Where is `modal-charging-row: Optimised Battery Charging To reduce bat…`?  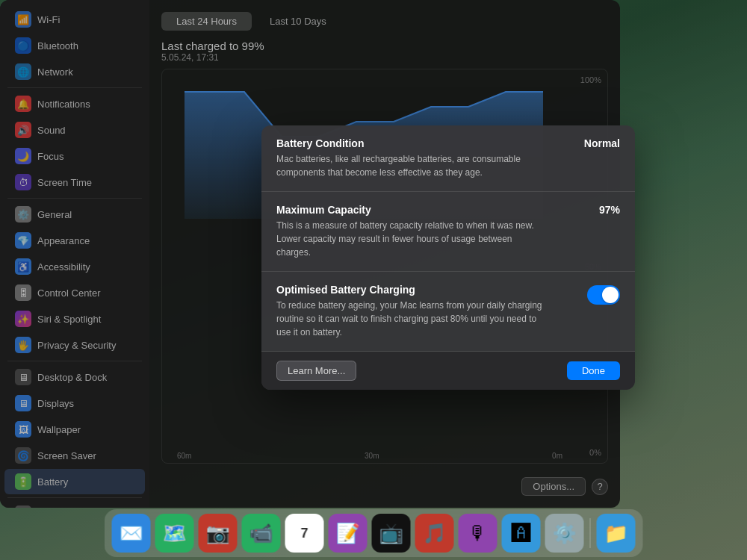
modal-charging-row: Optimised Battery Charging To reduce bat… is located at coordinates (448, 311).